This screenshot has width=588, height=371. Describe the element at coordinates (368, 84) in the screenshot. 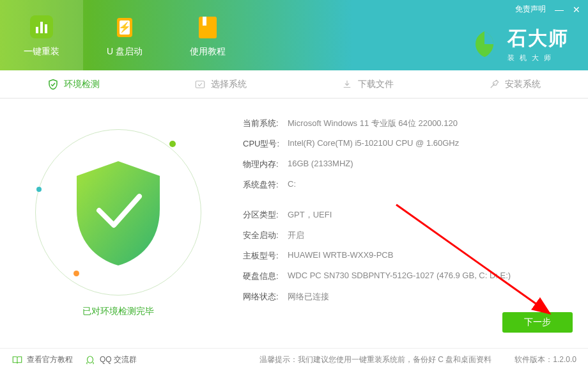

I see `step-download: 下载文件` at that location.